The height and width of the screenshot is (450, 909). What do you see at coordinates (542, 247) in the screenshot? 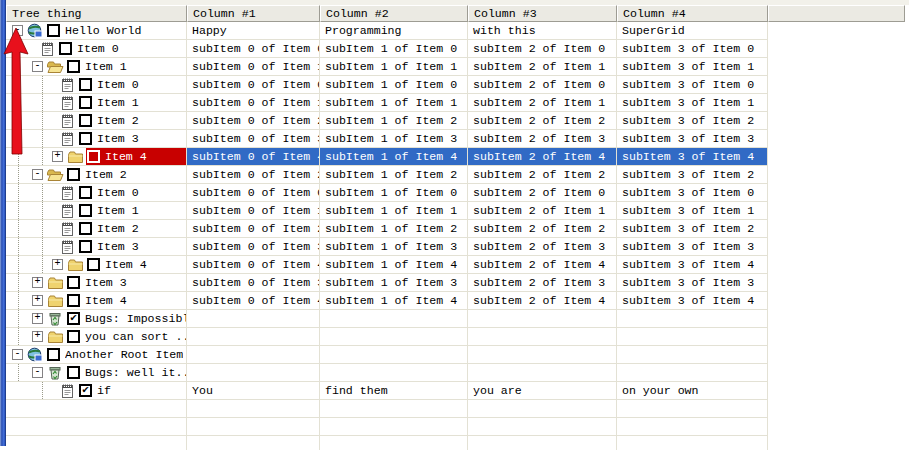
I see `grid-cell: subItem 2 of Item 3` at bounding box center [542, 247].